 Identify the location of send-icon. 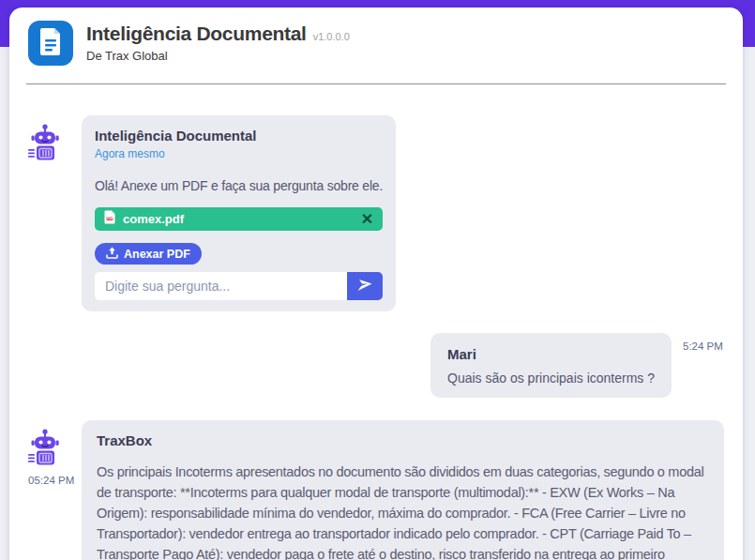
(365, 287).